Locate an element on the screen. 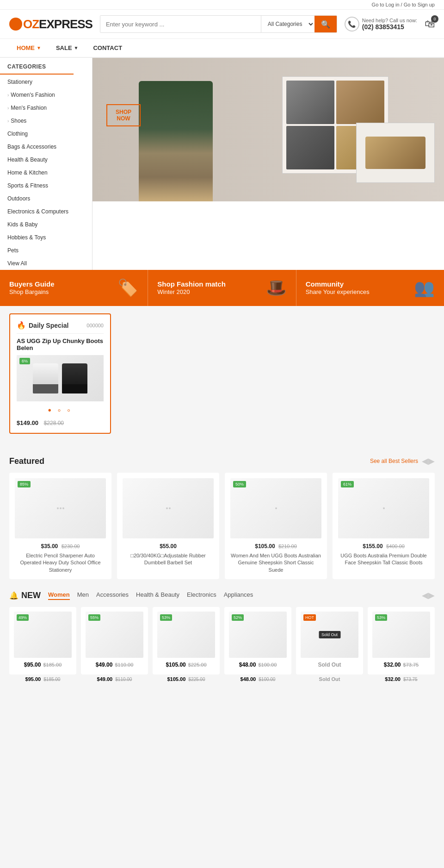 Image resolution: width=444 pixels, height=868 pixels. new-tab-health: Health & Beauty is located at coordinates (158, 595).